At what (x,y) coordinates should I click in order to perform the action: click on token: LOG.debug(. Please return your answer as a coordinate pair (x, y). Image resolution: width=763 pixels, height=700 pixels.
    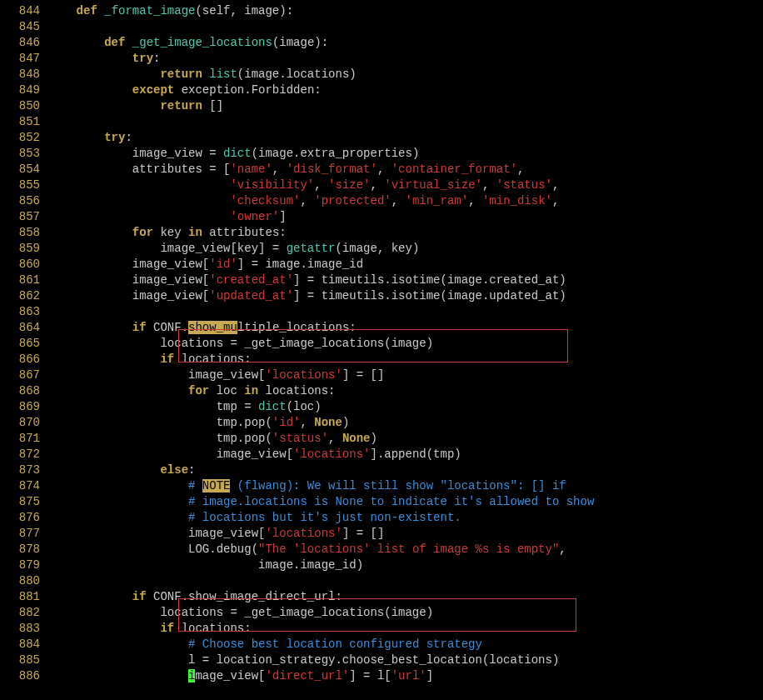
    Looking at the image, I should click on (153, 549).